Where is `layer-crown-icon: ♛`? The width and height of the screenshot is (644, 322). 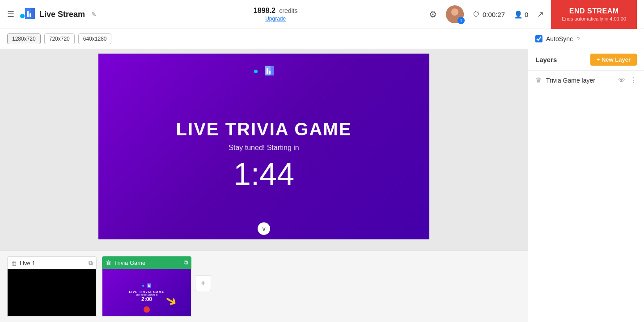
layer-crown-icon: ♛ is located at coordinates (538, 80).